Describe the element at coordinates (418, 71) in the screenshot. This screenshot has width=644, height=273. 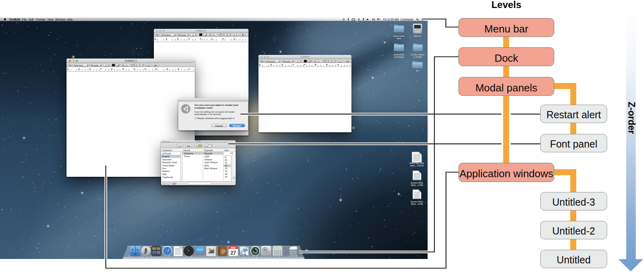
I see `svg-text: art` at that location.